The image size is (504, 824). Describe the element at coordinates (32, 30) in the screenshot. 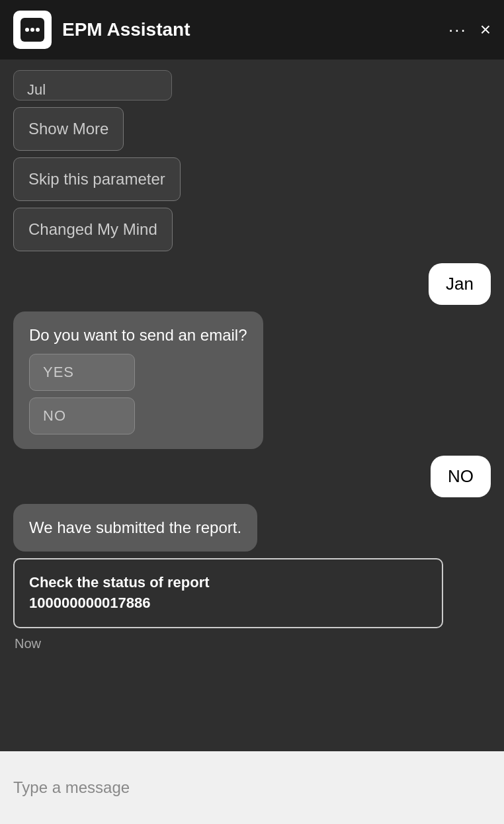

I see `app-icon` at that location.